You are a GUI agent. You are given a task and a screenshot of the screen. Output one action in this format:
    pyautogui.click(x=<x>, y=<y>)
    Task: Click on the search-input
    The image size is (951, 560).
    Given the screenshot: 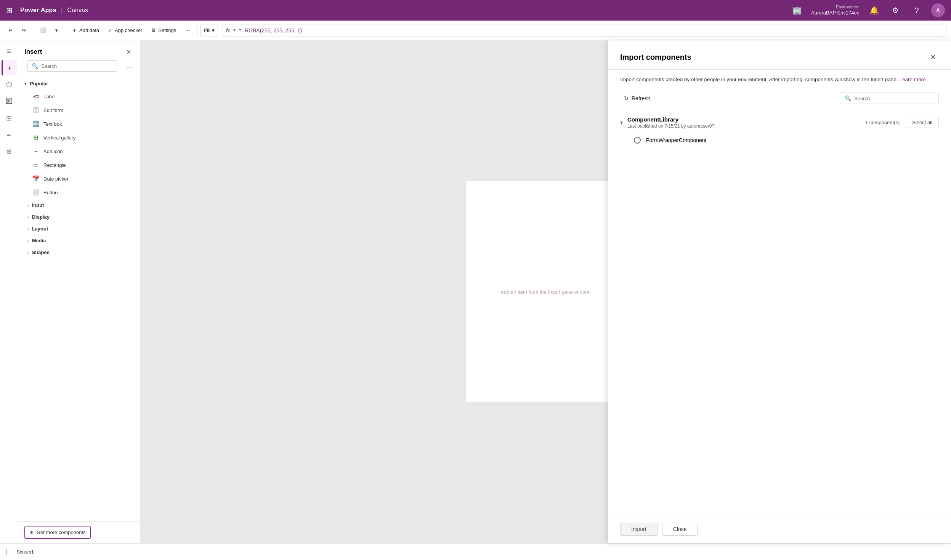 What is the action you would take?
    pyautogui.click(x=77, y=66)
    